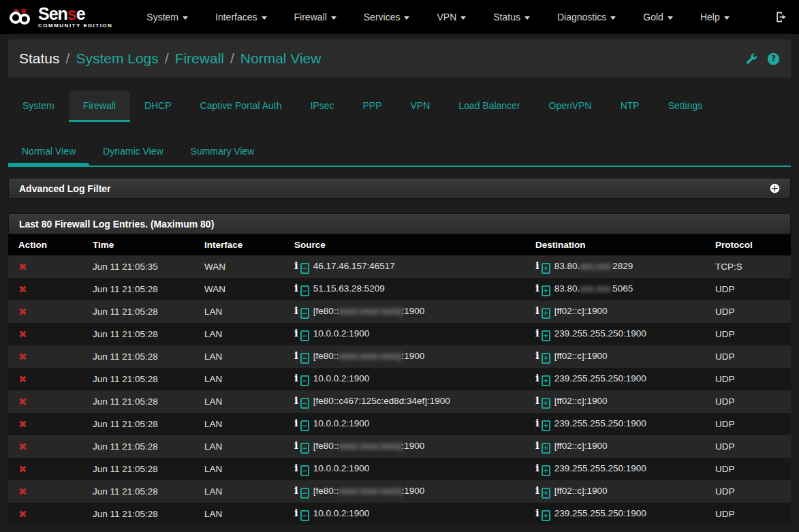 The width and height of the screenshot is (799, 532). I want to click on wrench-icon, so click(751, 59).